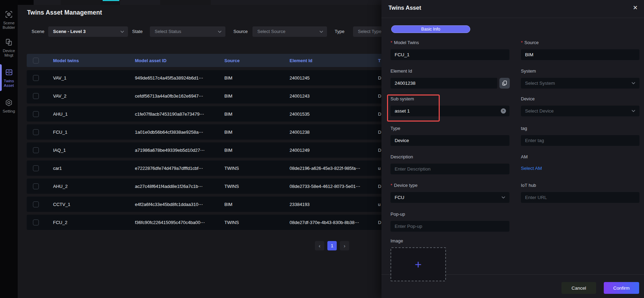 Image resolution: width=644 pixels, height=298 pixels. I want to click on sub-system-input, so click(450, 111).